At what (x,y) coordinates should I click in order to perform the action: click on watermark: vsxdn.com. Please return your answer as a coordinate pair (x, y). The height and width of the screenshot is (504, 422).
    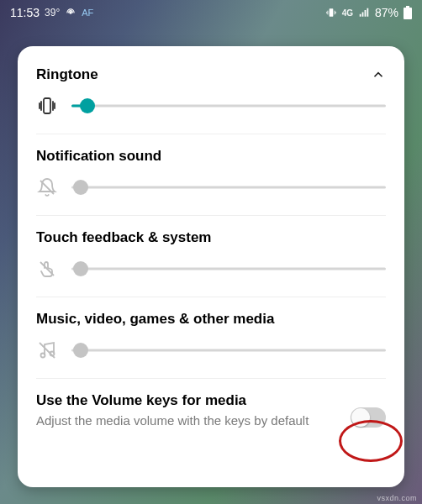
    Looking at the image, I should click on (397, 498).